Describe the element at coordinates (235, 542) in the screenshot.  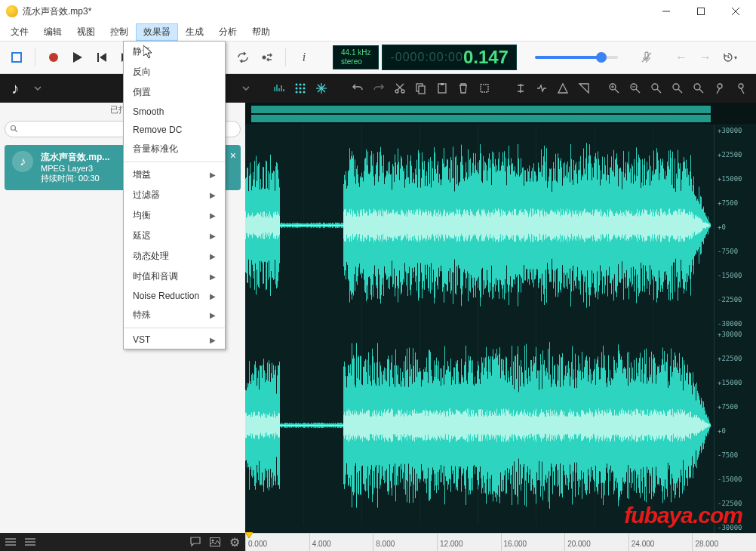
I see `settings-icon: ⚙` at that location.